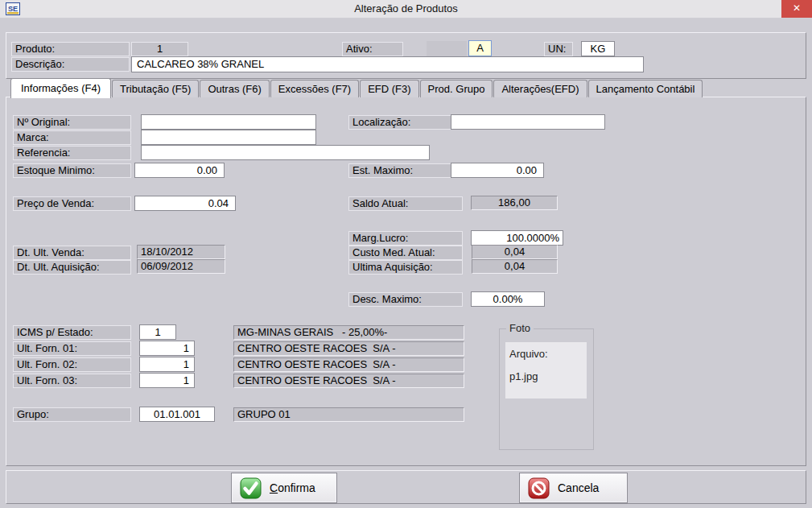 This screenshot has height=508, width=812. I want to click on ult-forn-02-label: Ult. Forn. 02:, so click(72, 365).